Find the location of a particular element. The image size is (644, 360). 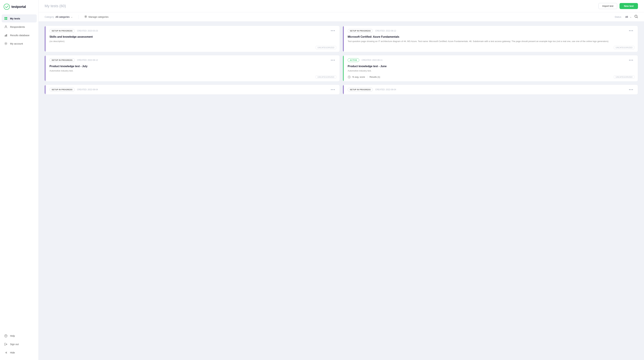

logo: testportal is located at coordinates (19, 7).